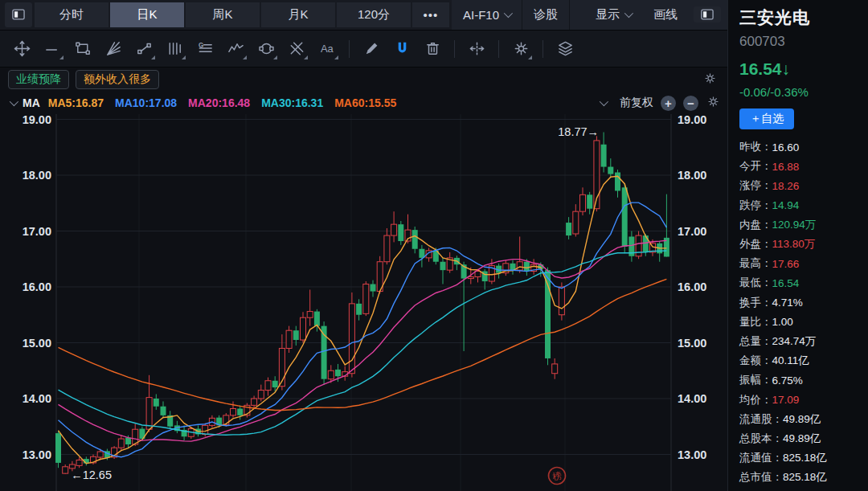  I want to click on stat-value: 825.18亿, so click(805, 477).